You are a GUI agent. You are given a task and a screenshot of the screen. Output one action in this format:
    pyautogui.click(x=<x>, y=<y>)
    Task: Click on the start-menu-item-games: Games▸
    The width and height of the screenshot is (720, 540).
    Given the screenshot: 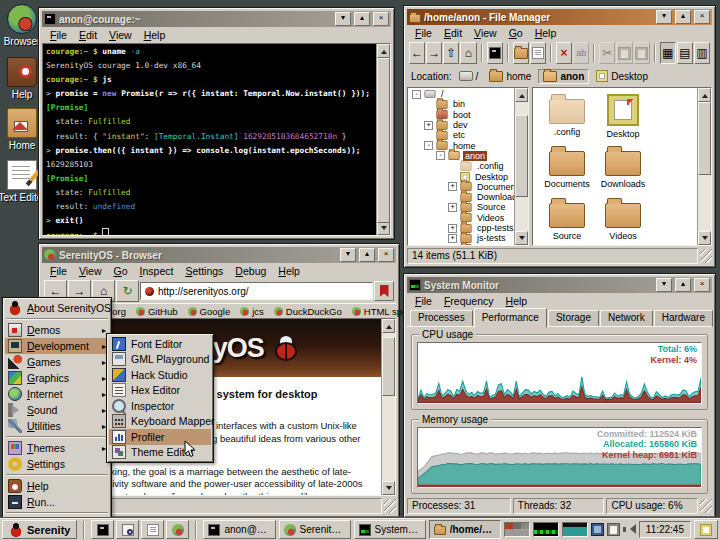 What is the action you would take?
    pyautogui.click(x=57, y=362)
    